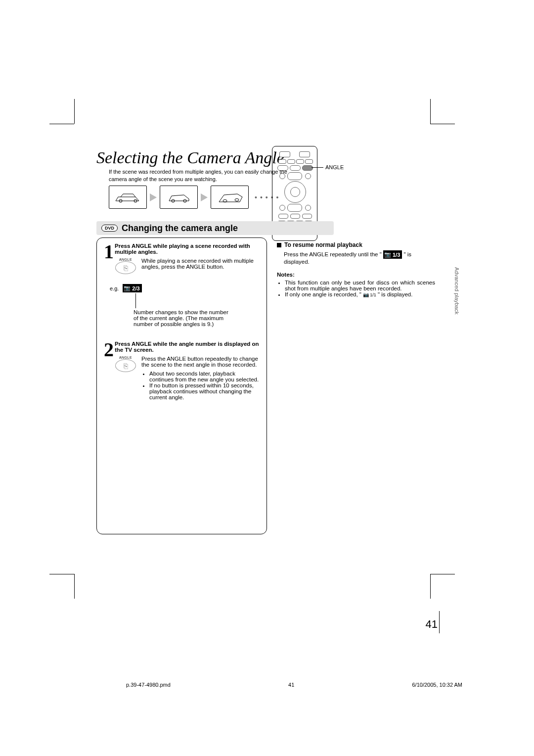 This screenshot has width=534, height=756. Describe the element at coordinates (393, 254) in the screenshot. I see `angle-osd-chip: 📷 1/3` at that location.